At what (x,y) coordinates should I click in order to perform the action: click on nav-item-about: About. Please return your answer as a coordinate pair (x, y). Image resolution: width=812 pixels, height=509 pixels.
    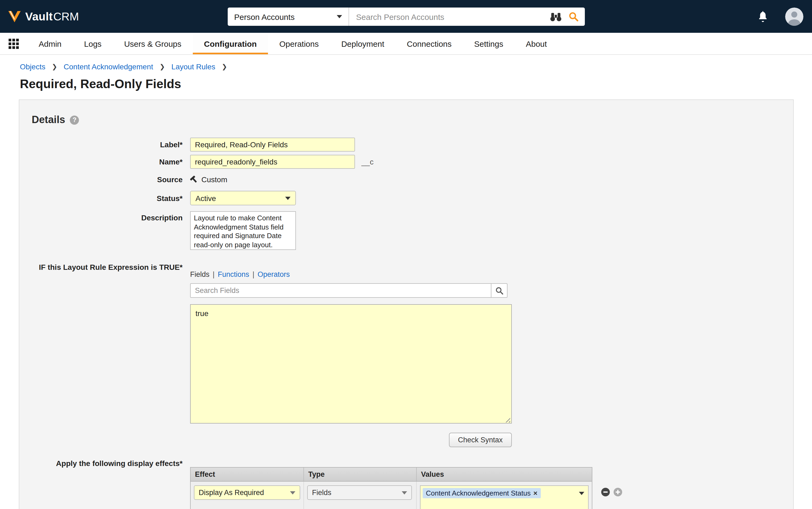
    Looking at the image, I should click on (536, 43).